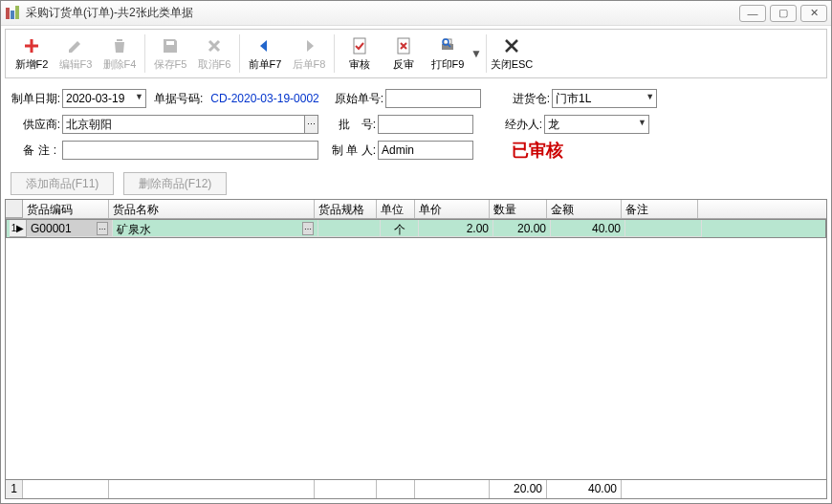  What do you see at coordinates (212, 208) in the screenshot?
I see `col-name: 货品名称` at bounding box center [212, 208].